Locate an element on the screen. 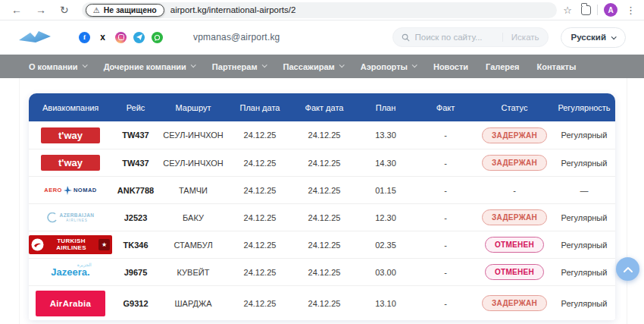  route: ШАРДЖА is located at coordinates (193, 304).